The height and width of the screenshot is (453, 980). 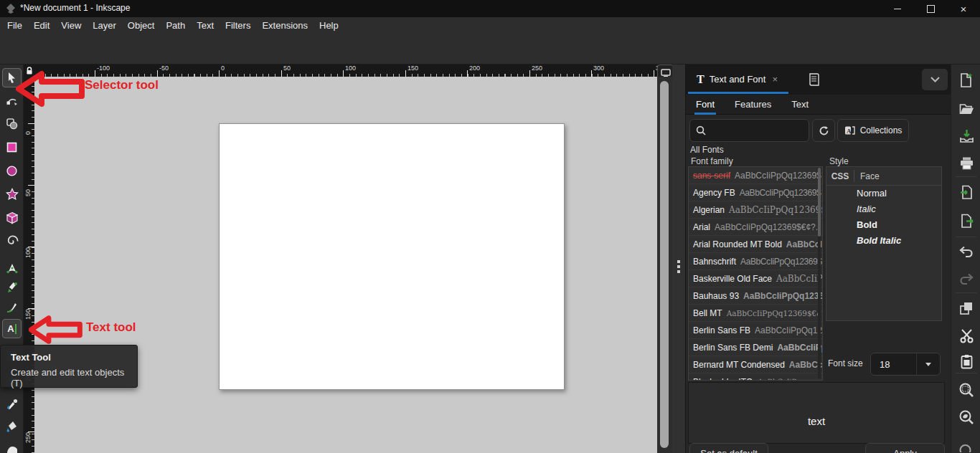 I want to click on spiral-tool, so click(x=11, y=241).